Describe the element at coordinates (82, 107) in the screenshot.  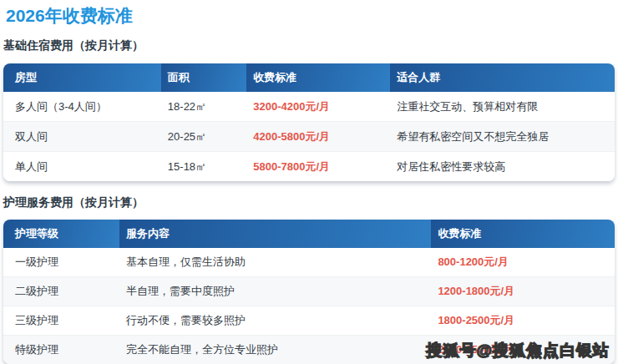
I see `cell-room-type: 多人间（3-4人间）` at that location.